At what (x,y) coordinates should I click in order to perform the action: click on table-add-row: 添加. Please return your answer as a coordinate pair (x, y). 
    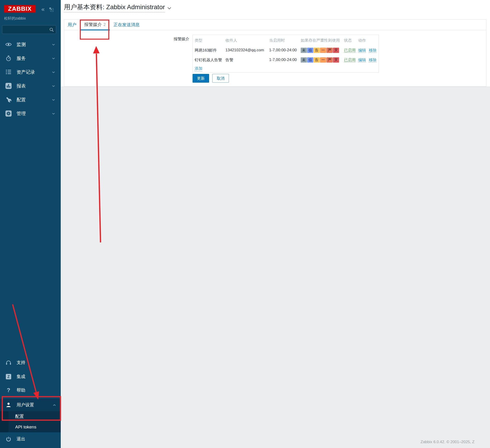
    Looking at the image, I should click on (286, 69).